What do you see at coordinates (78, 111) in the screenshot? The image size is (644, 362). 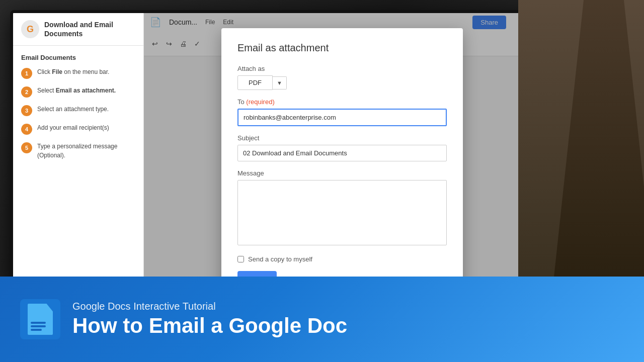 I see `sidebar-body: Email Documents 1 Click File on the menu…` at bounding box center [78, 111].